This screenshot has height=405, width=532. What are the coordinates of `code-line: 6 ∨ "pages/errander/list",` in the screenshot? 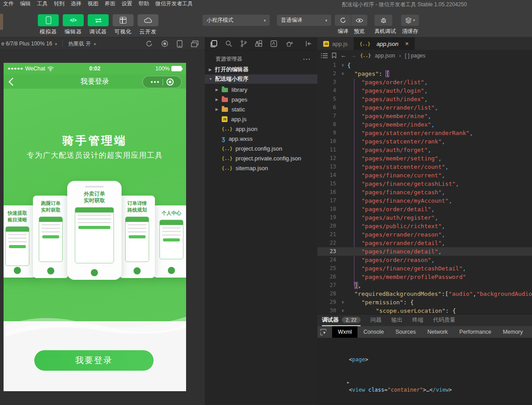 It's located at (425, 108).